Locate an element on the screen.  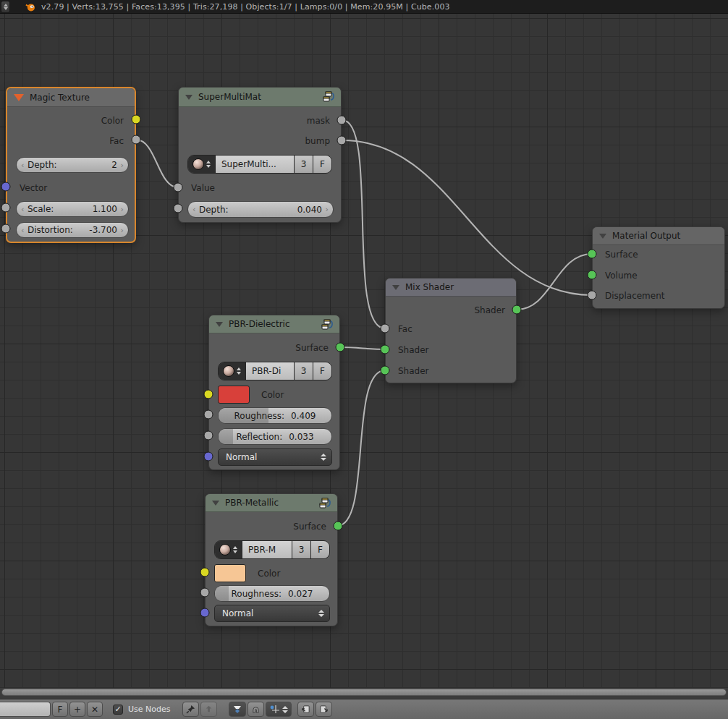
metallic-color-input-socket is located at coordinates (206, 573).